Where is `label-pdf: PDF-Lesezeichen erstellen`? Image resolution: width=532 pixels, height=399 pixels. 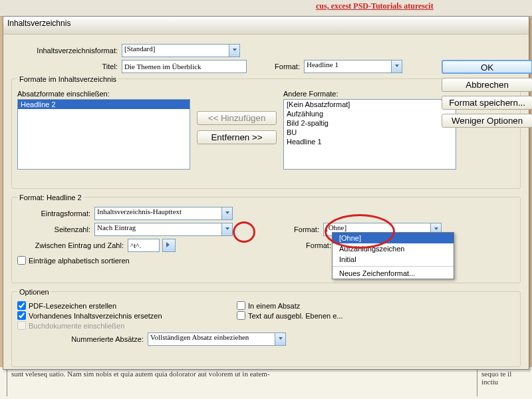
label-pdf: PDF-Lesezeichen erstellen is located at coordinates (72, 306).